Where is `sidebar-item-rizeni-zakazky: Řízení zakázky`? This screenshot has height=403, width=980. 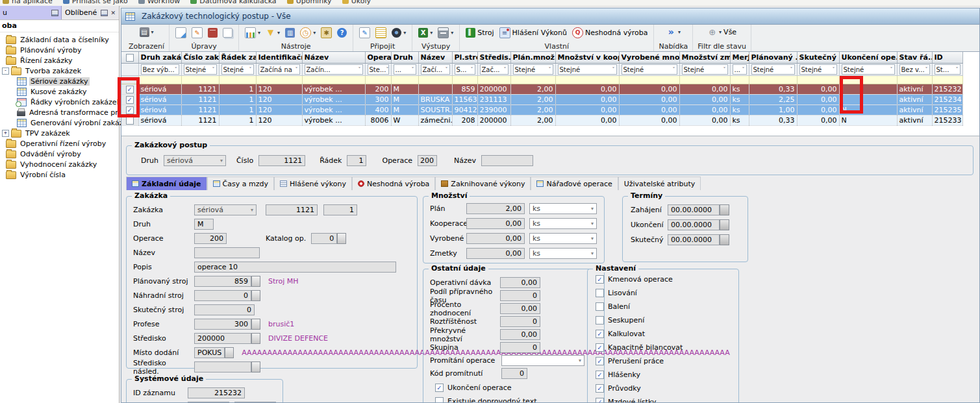 sidebar-item-rizeni-zakazky: Řízení zakázky is located at coordinates (60, 60).